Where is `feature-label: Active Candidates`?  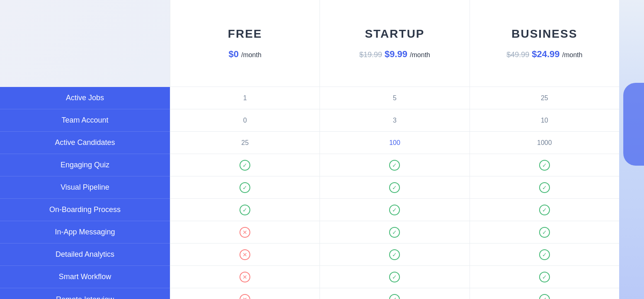
feature-label: Active Candidates is located at coordinates (85, 143).